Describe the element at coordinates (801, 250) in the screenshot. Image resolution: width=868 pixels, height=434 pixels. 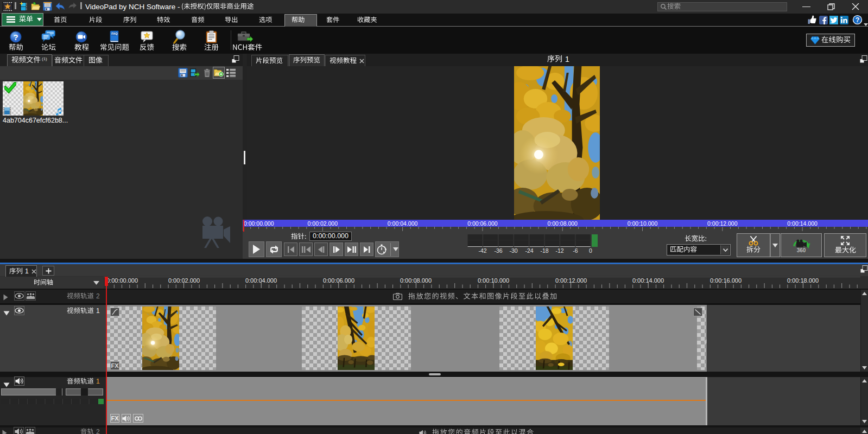
I see `svg-text: 360` at that location.